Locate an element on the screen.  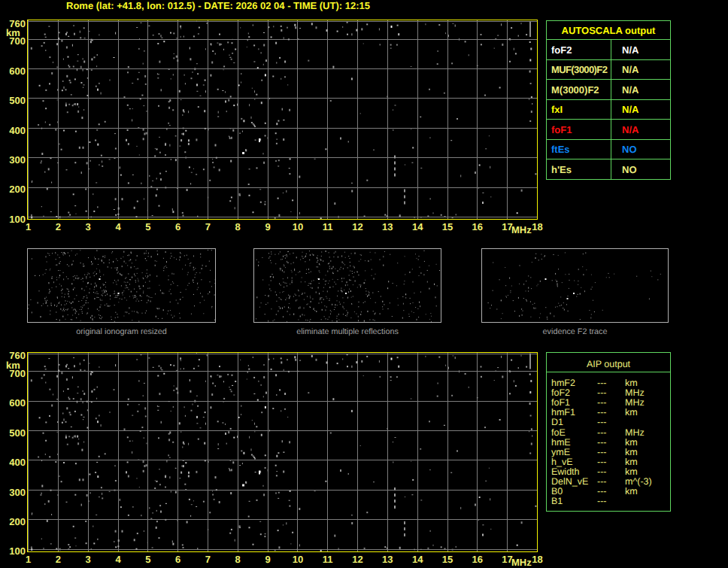
svg-text: 8 is located at coordinates (238, 227).